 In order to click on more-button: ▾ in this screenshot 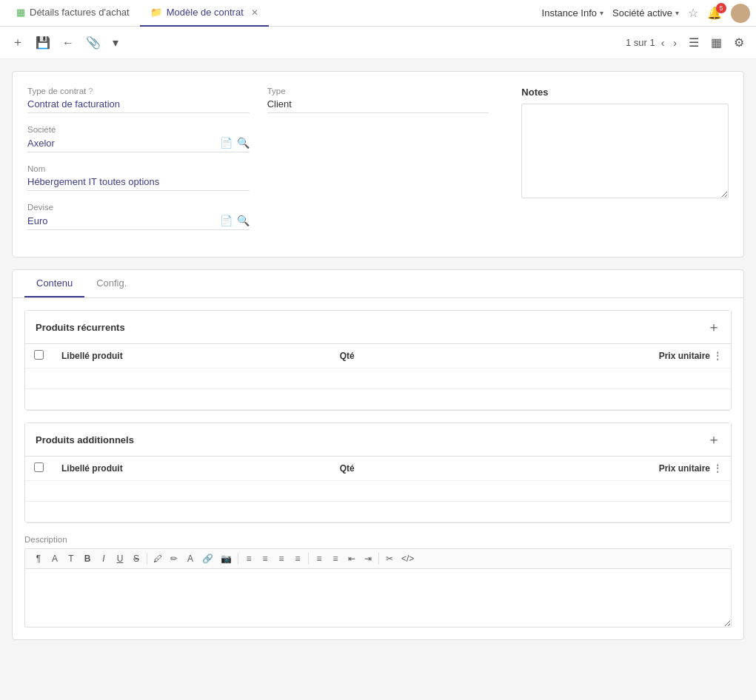, I will do `click(116, 43)`.